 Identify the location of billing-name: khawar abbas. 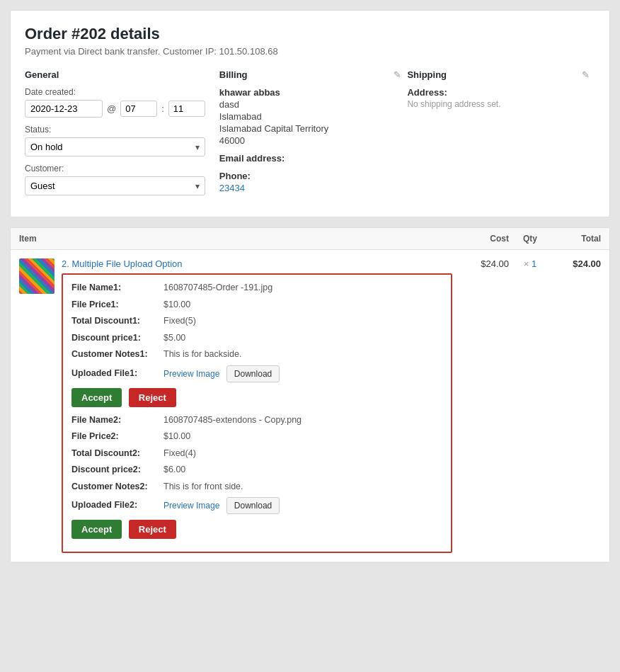
(306, 92).